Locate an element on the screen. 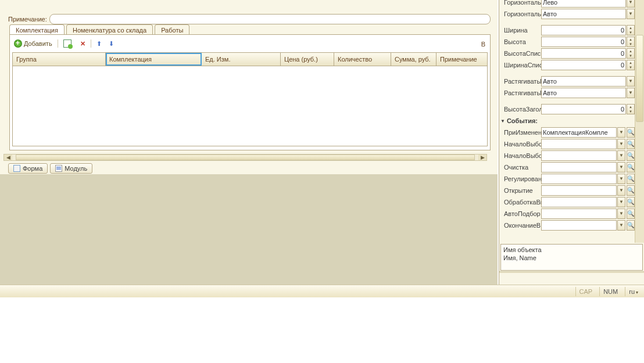 This screenshot has width=644, height=363. add-label: Добавить is located at coordinates (38, 44).